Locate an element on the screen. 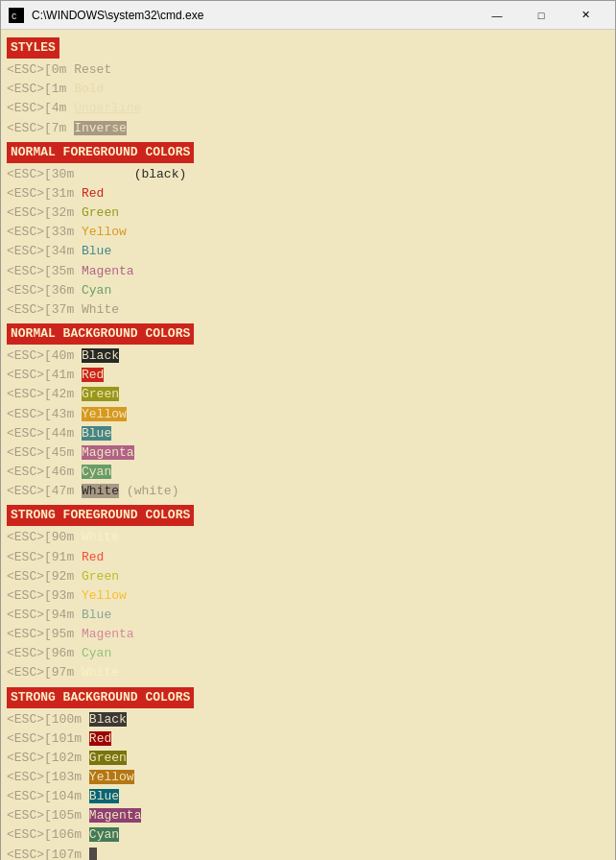 The image size is (616, 860). close-button: ✕ is located at coordinates (585, 15).